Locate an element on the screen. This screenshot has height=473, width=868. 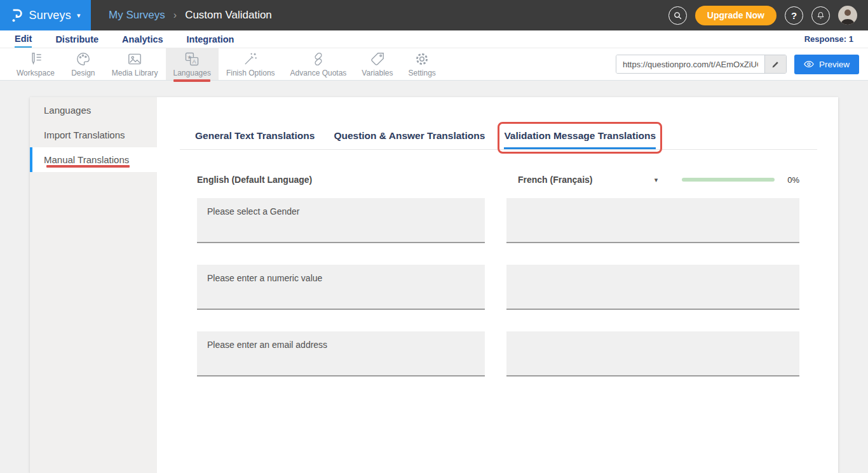
sidebar-item-label: Import Translations is located at coordinates (85, 135).